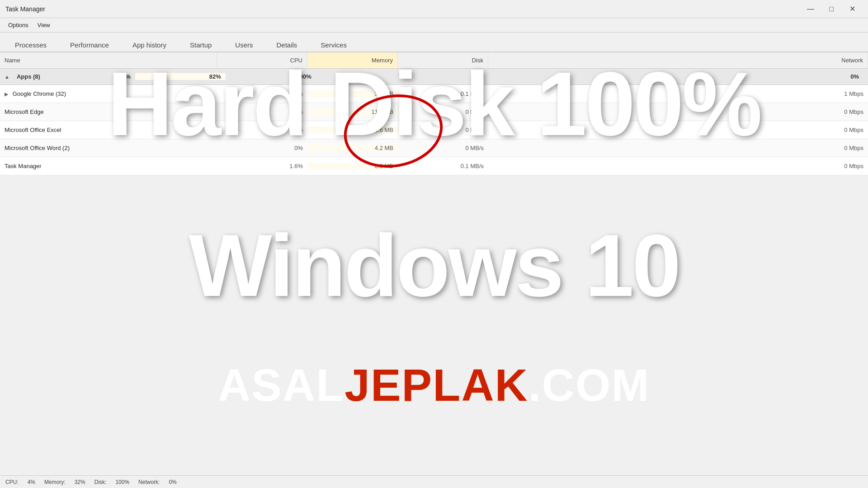 This screenshot has width=868, height=488. Describe the element at coordinates (443, 148) in the screenshot. I see `process-disk-word: 0 MB/s` at that location.